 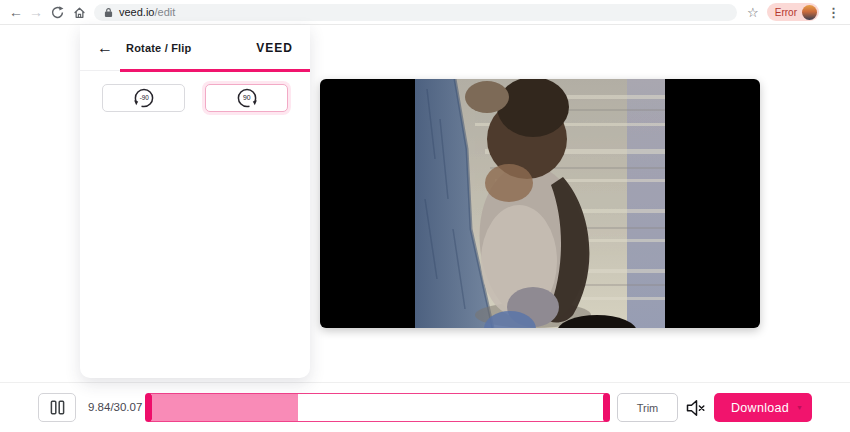 What do you see at coordinates (144, 98) in the screenshot?
I see `svg-text: -90` at bounding box center [144, 98].